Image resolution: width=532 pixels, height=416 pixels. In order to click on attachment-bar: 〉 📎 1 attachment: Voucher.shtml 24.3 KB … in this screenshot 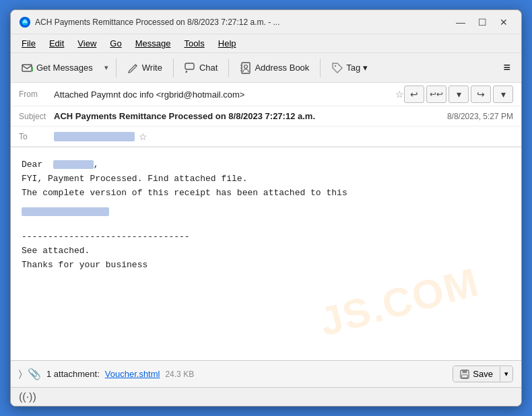, I will do `click(266, 374)`.